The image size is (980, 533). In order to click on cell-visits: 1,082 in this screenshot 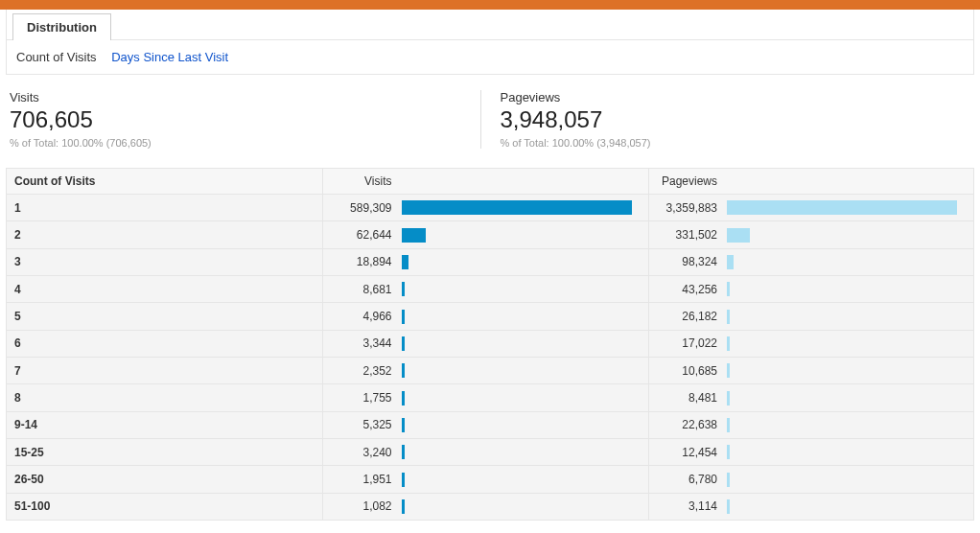, I will do `click(362, 506)`.